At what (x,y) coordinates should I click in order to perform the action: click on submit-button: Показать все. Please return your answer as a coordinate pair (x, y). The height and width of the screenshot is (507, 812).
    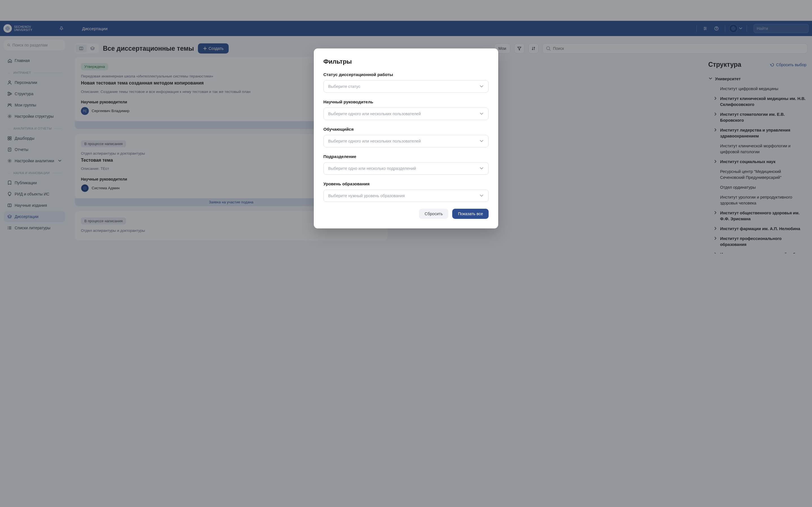
    Looking at the image, I should click on (470, 214).